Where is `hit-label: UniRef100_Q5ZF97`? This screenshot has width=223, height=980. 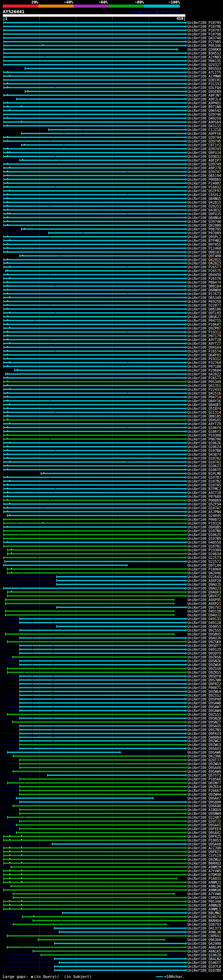 hit-label: UniRef100_Q5ZF97 is located at coordinates (204, 191).